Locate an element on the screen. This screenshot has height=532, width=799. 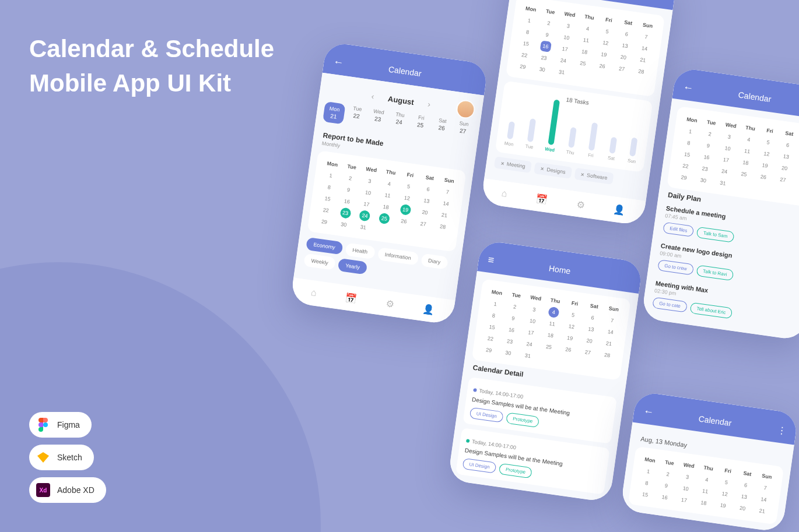
category-pill: Information is located at coordinates (398, 256).